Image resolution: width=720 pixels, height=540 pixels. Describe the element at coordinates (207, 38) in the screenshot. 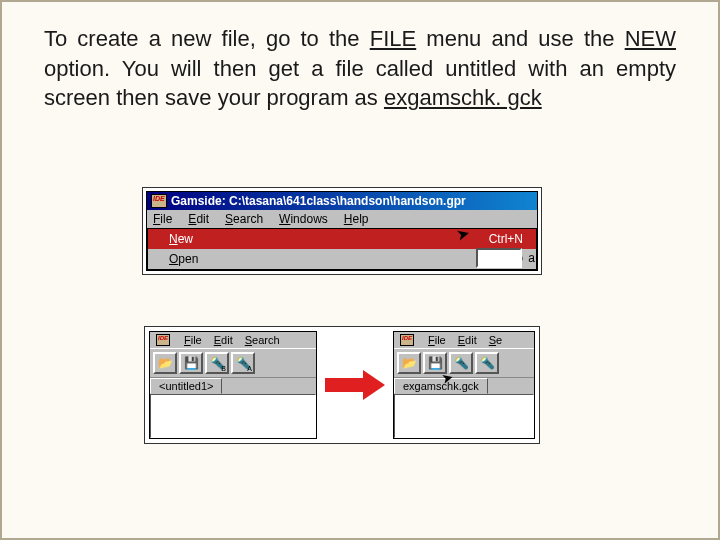

I see `instr-pre: To create a new file, go to the` at that location.